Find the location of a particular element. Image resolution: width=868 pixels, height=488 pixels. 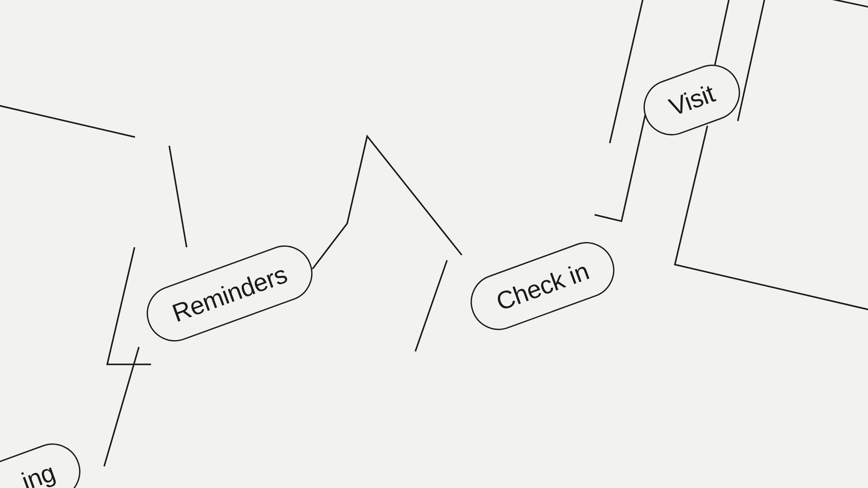

node-partial-bottom-left-label: ing is located at coordinates (38, 473).